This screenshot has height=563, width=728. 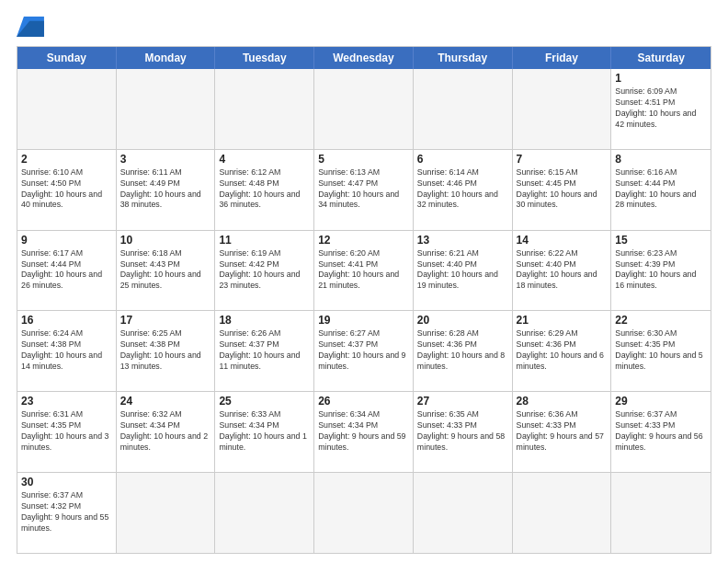 I want to click on calendar-cell-4-3: 26Sunrise: 6:34 AM Sunset: 4:34 PM Dayli…, so click(x=364, y=432).